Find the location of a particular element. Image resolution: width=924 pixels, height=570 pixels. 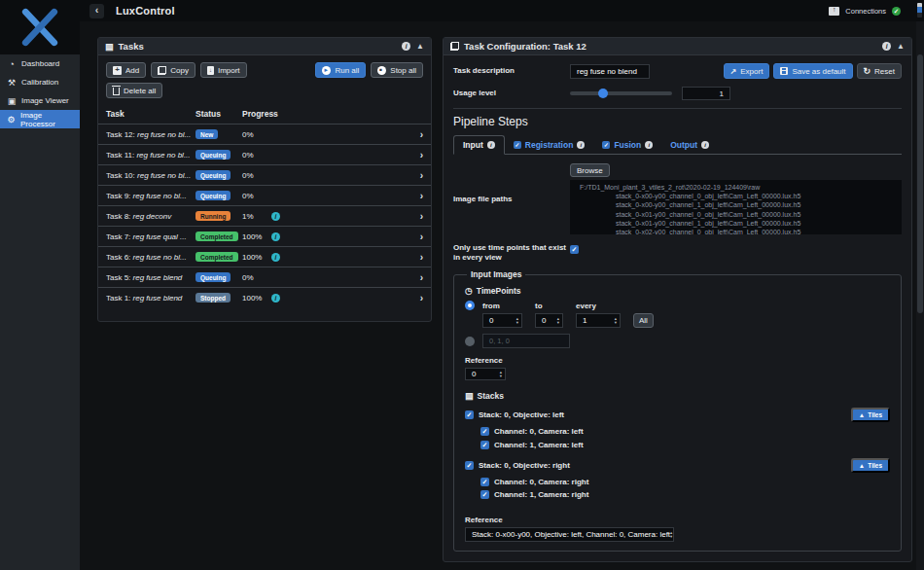

export-button: Export is located at coordinates (747, 71).